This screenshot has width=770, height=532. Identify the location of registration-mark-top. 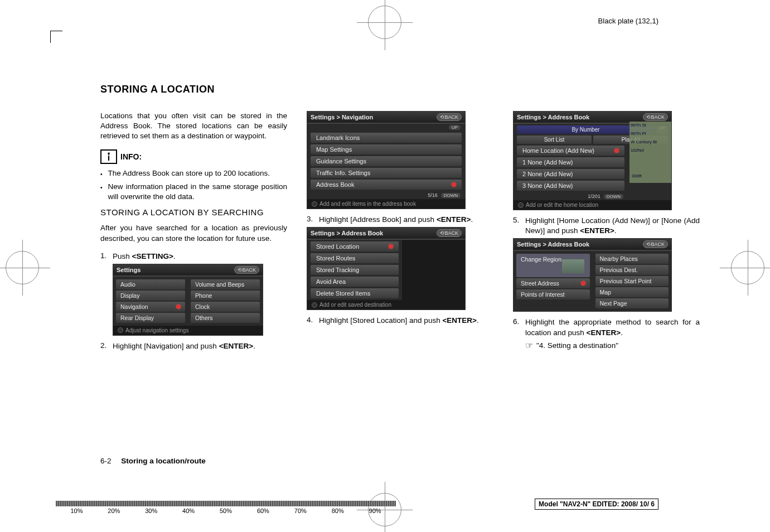
(385, 22).